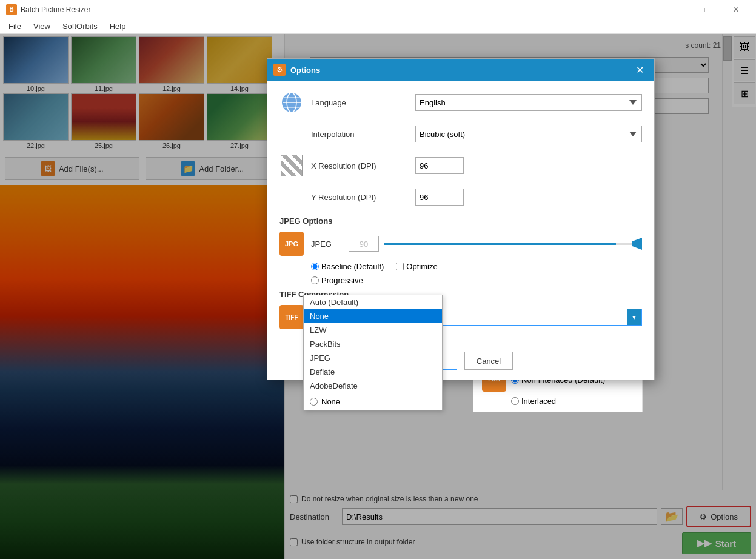 The width and height of the screenshot is (756, 559). What do you see at coordinates (416, 267) in the screenshot?
I see `optimize-checkbox-label: Optimize` at bounding box center [416, 267].